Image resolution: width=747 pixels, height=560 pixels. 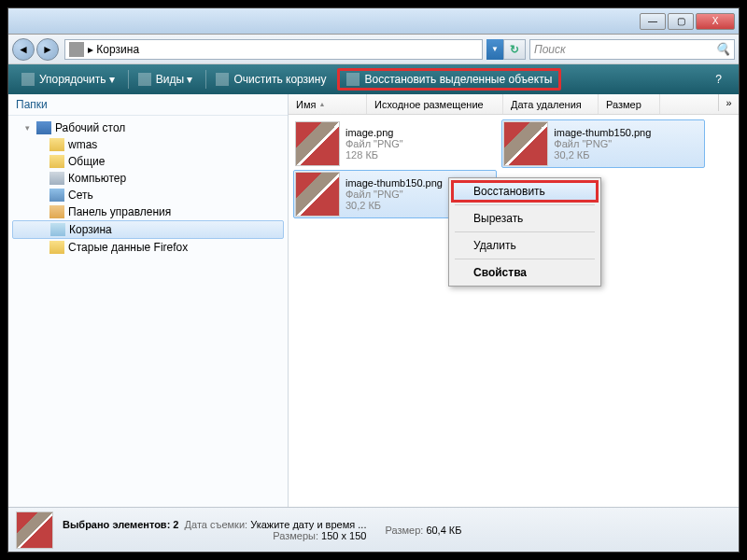 I want to click on file-item: image-thumb150.png Файл "PNG" 30,2 КБ, so click(x=603, y=144).